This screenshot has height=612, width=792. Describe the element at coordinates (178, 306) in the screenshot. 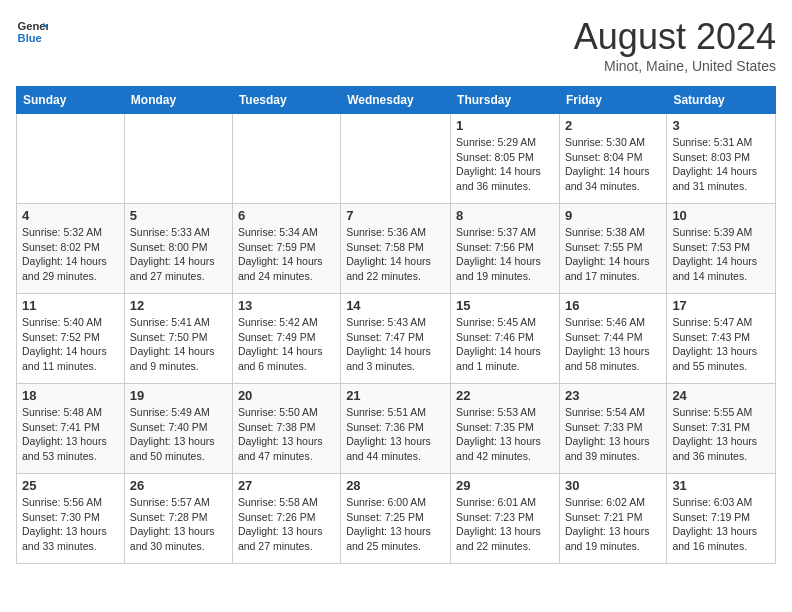

I see `day-number: 12` at that location.